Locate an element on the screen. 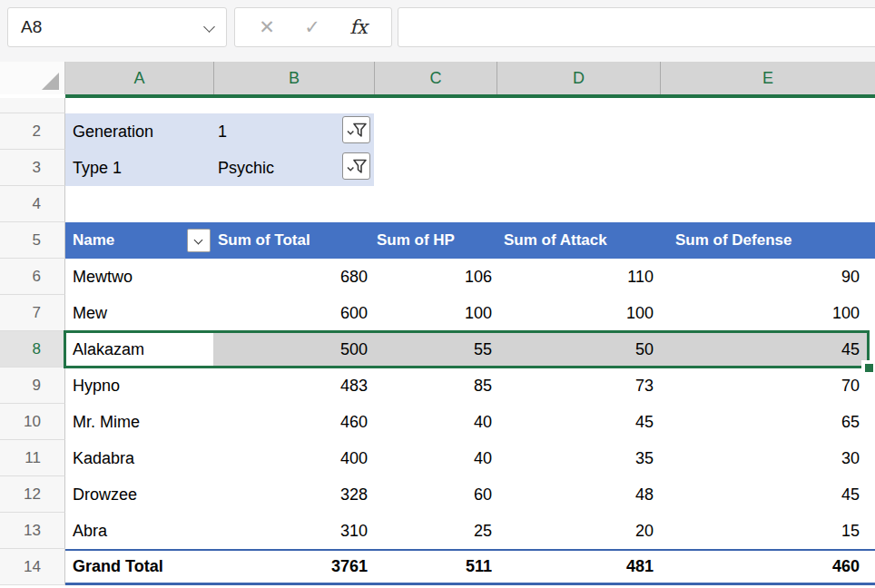 This screenshot has width=875, height=588. grand-total-D-value: 481 is located at coordinates (578, 567).